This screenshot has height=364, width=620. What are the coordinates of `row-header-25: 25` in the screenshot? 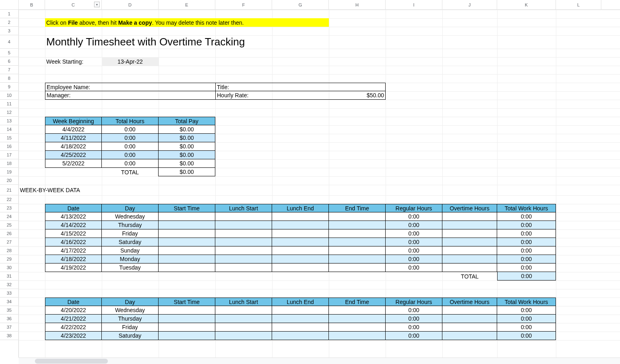 It's located at (9, 225).